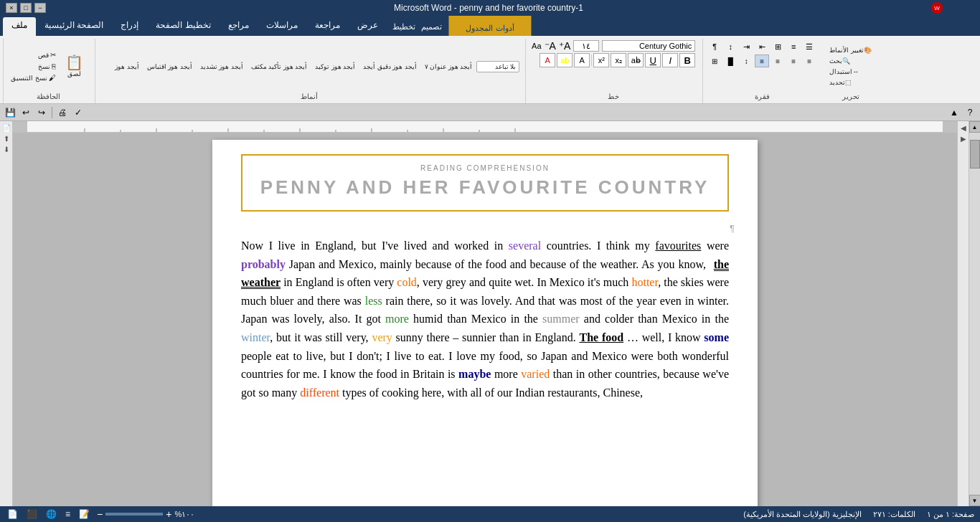 This screenshot has width=980, height=522. What do you see at coordinates (280, 67) in the screenshot?
I see `style-intense: أيجد هوز تأكيد مكثف` at bounding box center [280, 67].